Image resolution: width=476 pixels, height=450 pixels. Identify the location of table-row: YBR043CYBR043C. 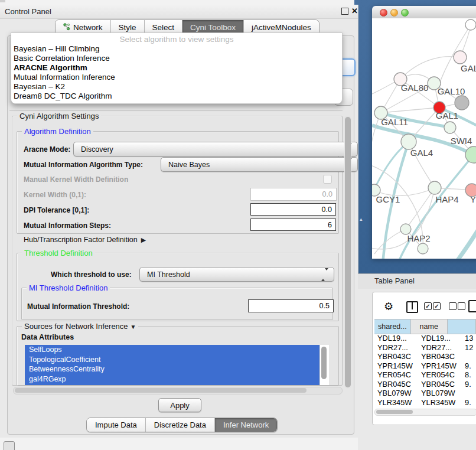
(425, 357).